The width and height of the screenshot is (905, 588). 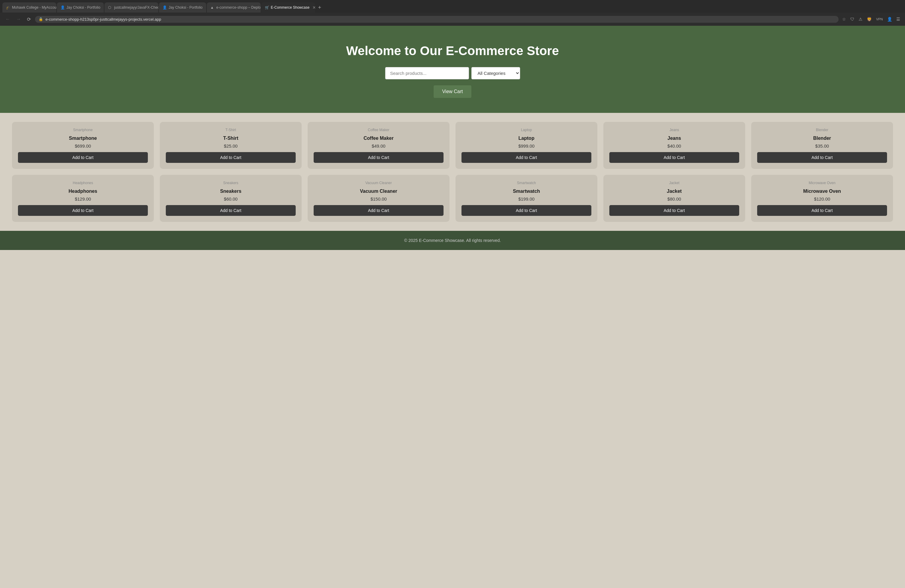 I want to click on product-price: $199.00, so click(x=526, y=199).